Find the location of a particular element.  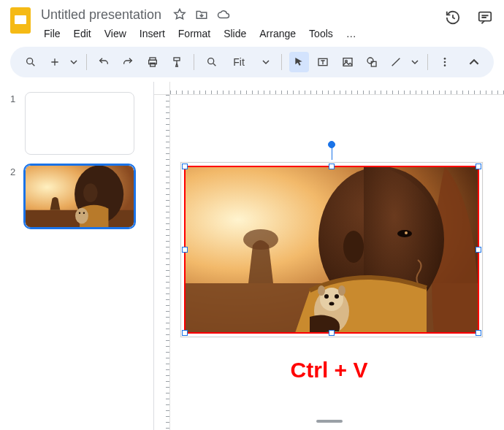

horizontal-ruler is located at coordinates (337, 88).